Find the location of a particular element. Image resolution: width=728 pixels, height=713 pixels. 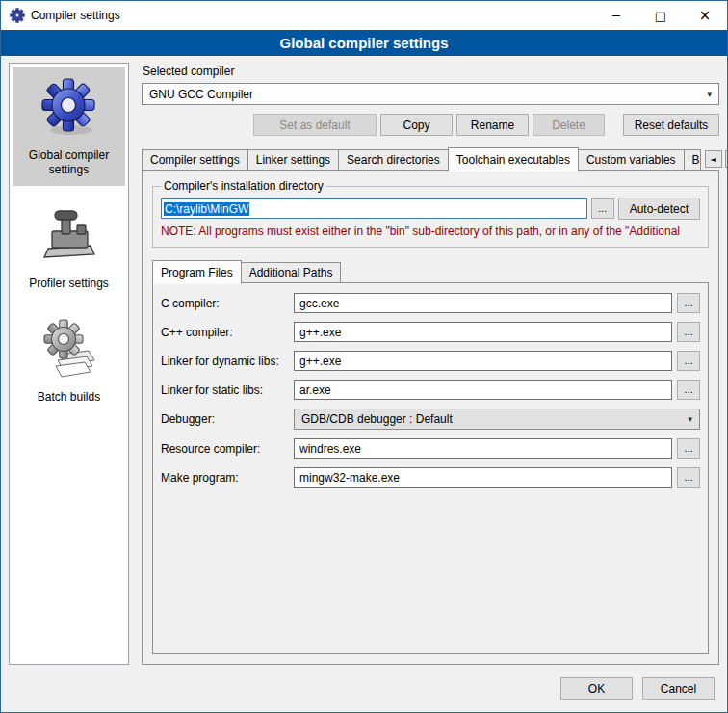

delete-button: Delete is located at coordinates (568, 125).